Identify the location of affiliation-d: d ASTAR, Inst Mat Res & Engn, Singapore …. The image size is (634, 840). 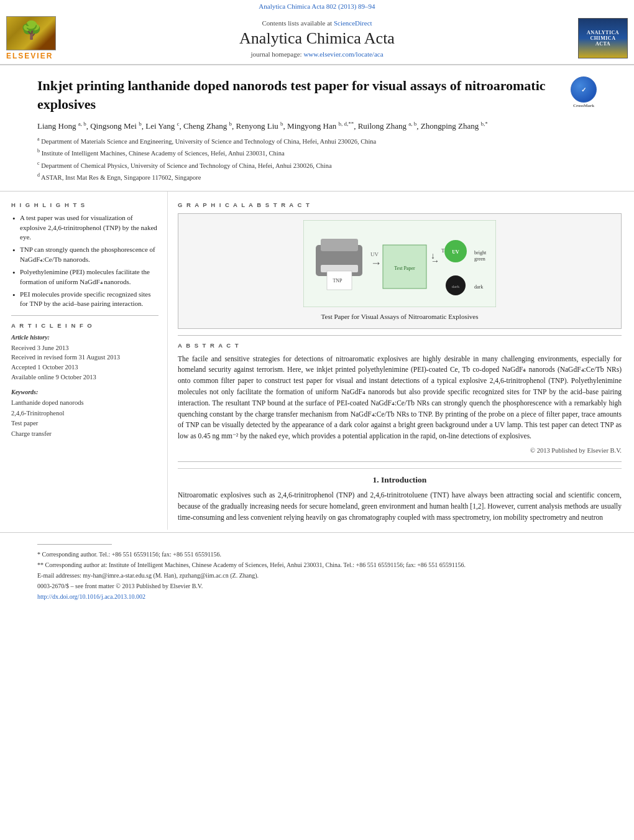
(317, 177).